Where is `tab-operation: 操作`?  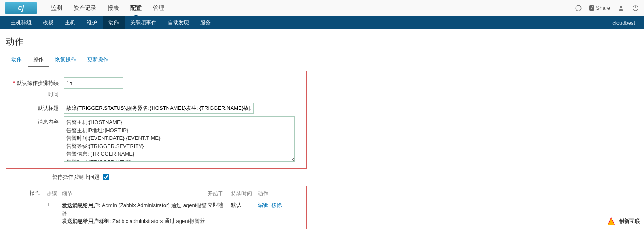 tab-operation: 操作 is located at coordinates (38, 60).